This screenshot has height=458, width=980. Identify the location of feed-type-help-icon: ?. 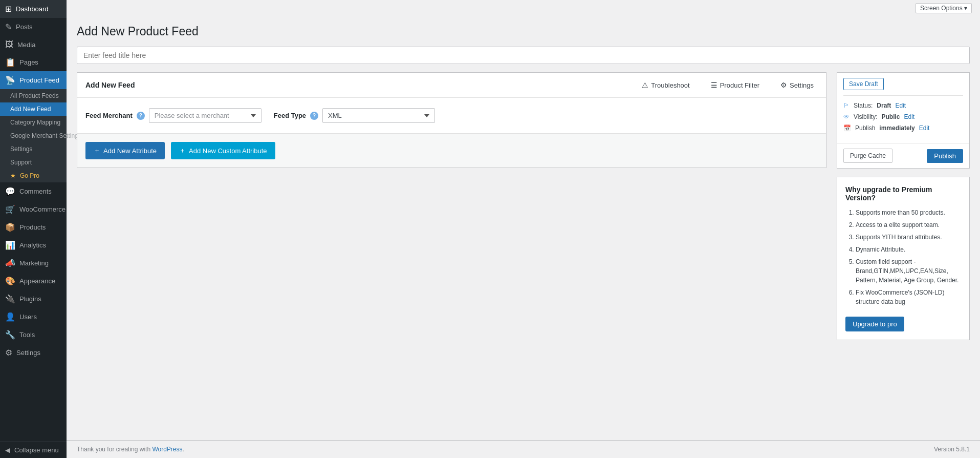
(314, 116).